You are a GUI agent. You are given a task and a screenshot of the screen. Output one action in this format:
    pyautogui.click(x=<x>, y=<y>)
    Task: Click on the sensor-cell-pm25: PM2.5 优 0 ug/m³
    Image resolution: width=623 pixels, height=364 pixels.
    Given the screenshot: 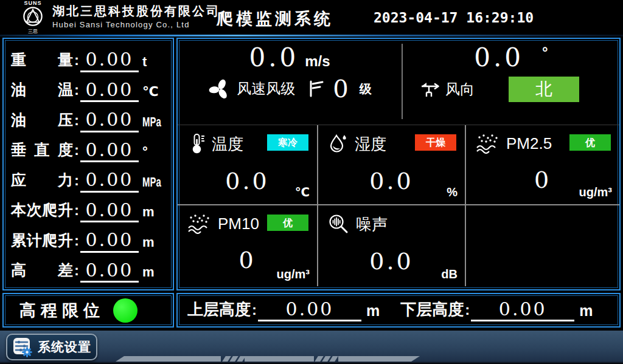 What is the action you would take?
    pyautogui.click(x=543, y=165)
    